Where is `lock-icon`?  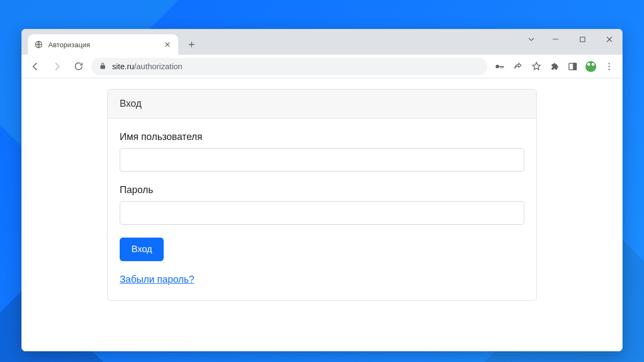 lock-icon is located at coordinates (103, 67).